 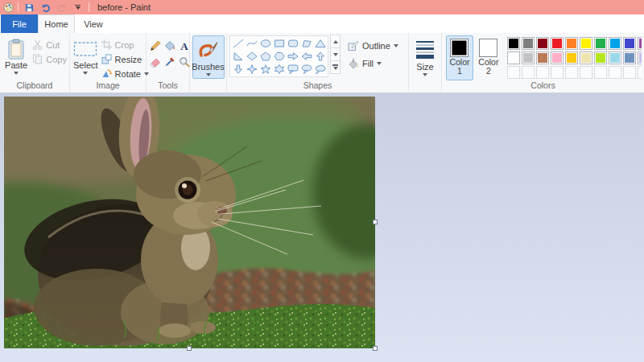 I want to click on shape-rounded-callout-icon, so click(x=293, y=69).